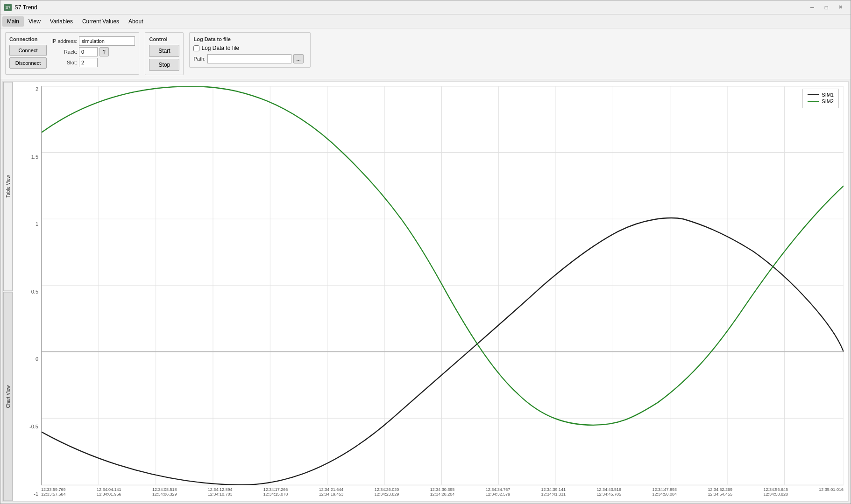 This screenshot has width=851, height=504. Describe the element at coordinates (35, 292) in the screenshot. I see `y-label-0-5: 0.5` at that location.